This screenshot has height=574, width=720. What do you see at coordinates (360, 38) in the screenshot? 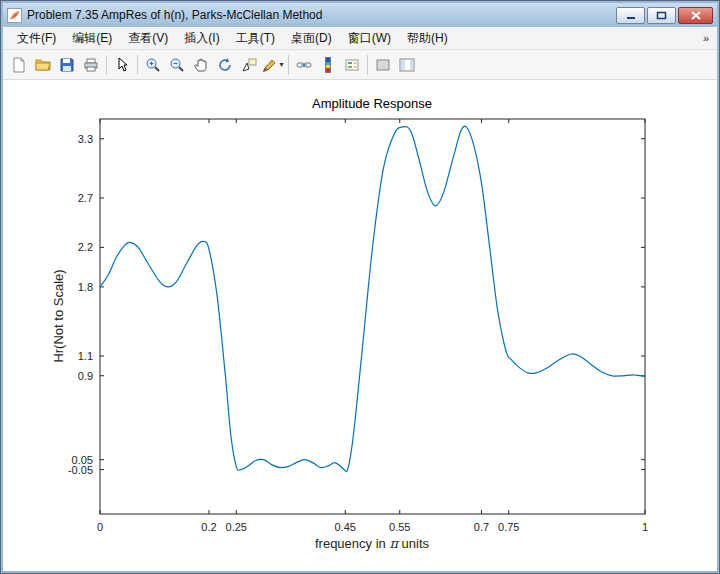
I see `menubar: 文件(F) 编辑(E) 查看(V) 插入(I) 工具(T) 桌面(D) 窗口(W…` at bounding box center [360, 38].